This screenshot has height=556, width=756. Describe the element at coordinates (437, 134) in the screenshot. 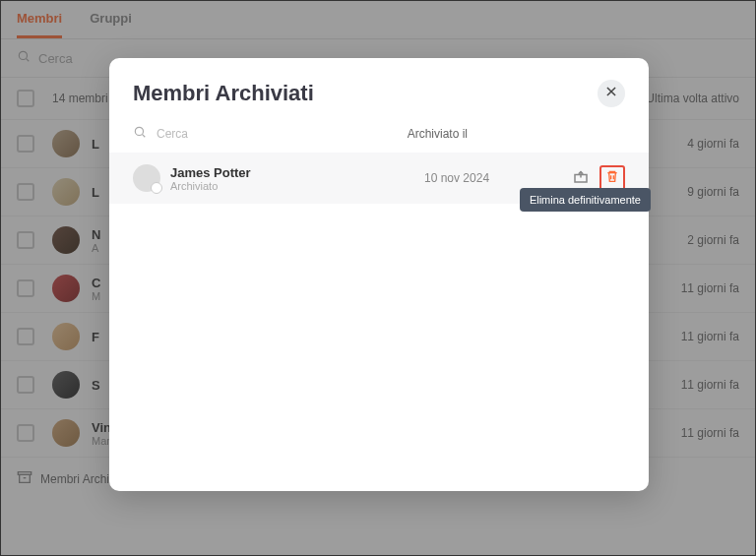

I see `column-archived-on: Archiviato il` at that location.